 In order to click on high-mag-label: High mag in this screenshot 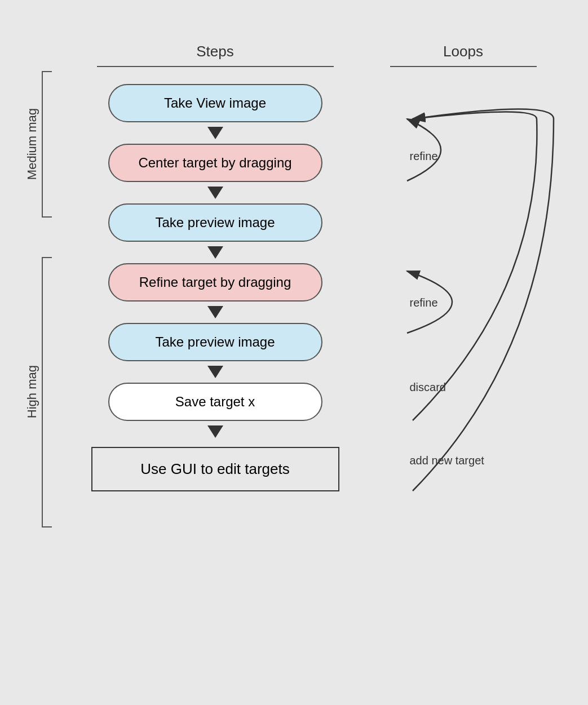, I will do `click(32, 392)`.